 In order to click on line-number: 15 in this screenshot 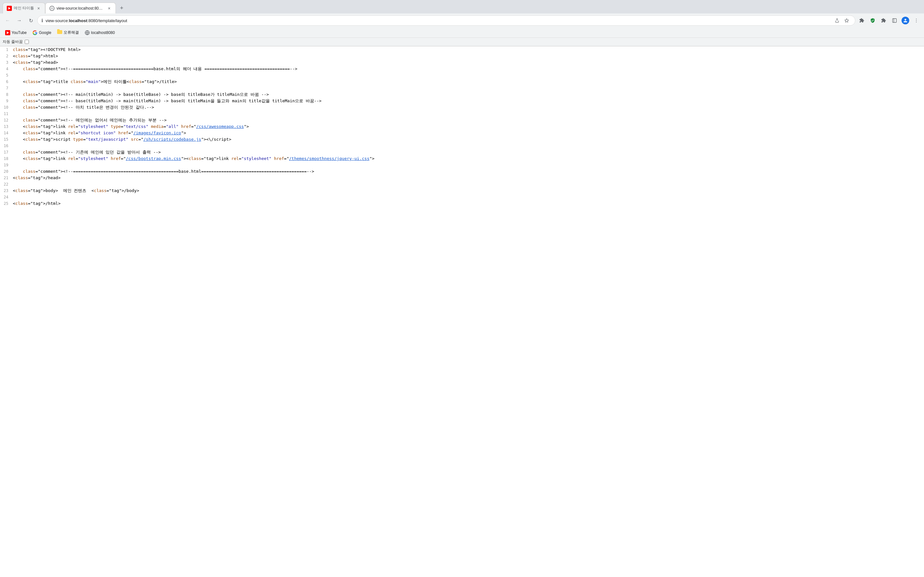, I will do `click(6, 140)`.